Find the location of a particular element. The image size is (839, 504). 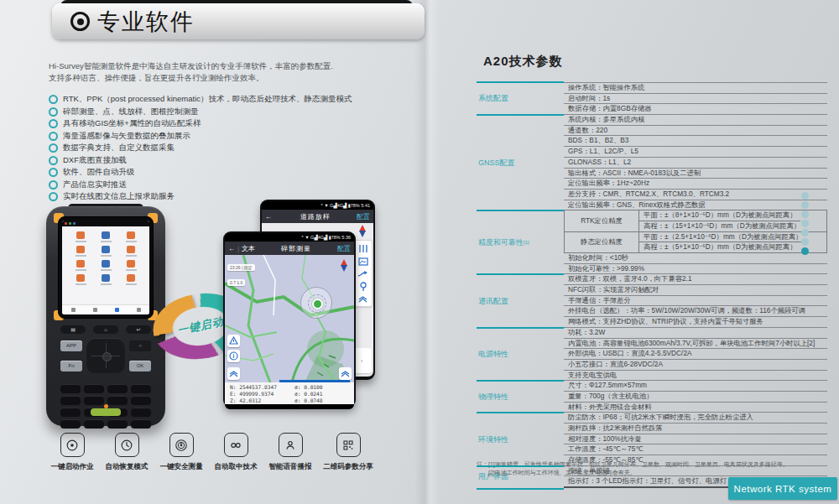

power-key is located at coordinates (106, 413).